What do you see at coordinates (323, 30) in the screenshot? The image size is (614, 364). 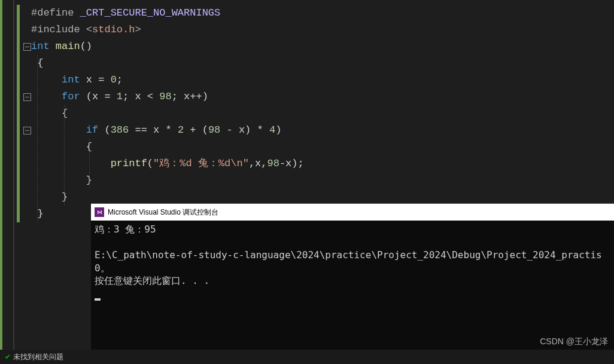 I see `code-line: #include <stdio.h>` at bounding box center [323, 30].